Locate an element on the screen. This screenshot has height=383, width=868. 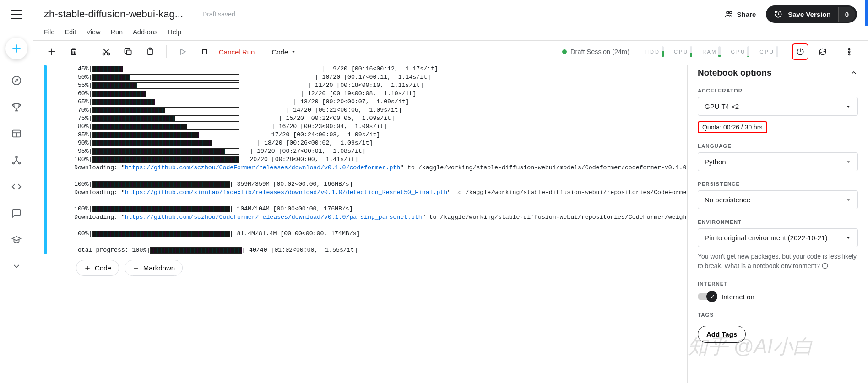
table-icon is located at coordinates (16, 134).